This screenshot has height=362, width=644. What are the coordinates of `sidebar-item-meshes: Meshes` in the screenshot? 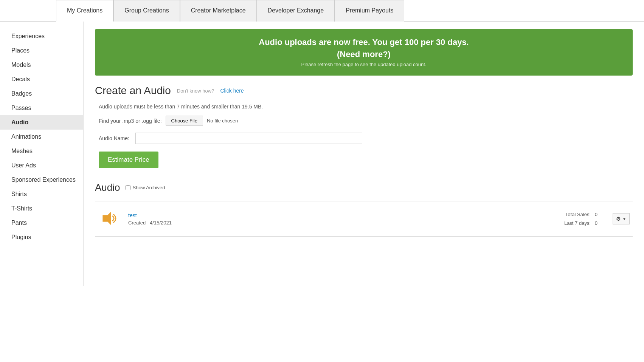 It's located at (42, 151).